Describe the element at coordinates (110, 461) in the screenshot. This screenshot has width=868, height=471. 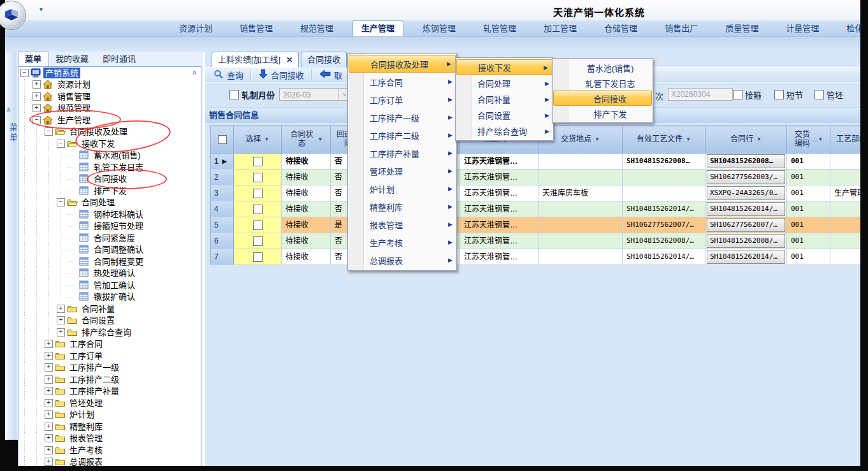
I see `tree-item-33: +总调报表` at that location.